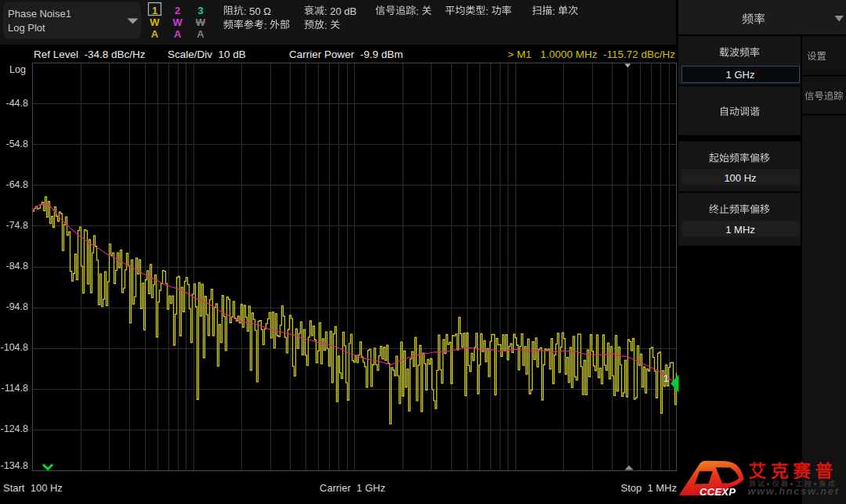  Describe the element at coordinates (17, 266) in the screenshot. I see `svg-text: -84.8` at that location.